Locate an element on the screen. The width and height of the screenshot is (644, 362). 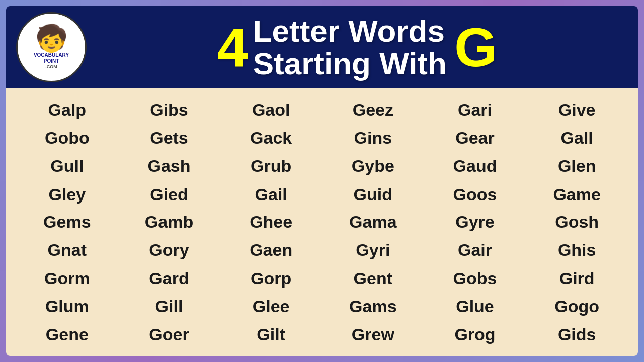
word-cell: Gosh is located at coordinates (577, 222).